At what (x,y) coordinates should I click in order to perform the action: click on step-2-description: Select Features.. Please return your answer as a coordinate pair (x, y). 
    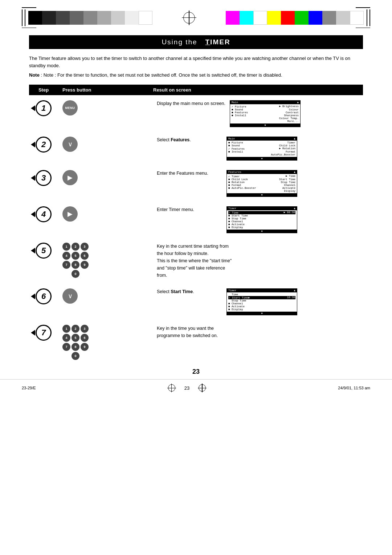
    Looking at the image, I should click on (189, 140).